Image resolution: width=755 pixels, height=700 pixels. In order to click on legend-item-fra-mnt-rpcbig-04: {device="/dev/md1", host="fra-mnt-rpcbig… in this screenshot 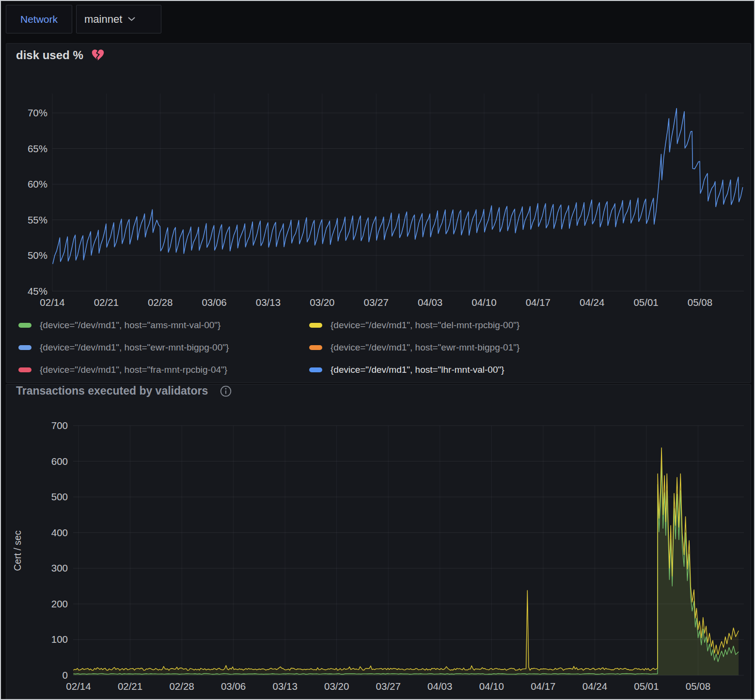, I will do `click(164, 370)`.